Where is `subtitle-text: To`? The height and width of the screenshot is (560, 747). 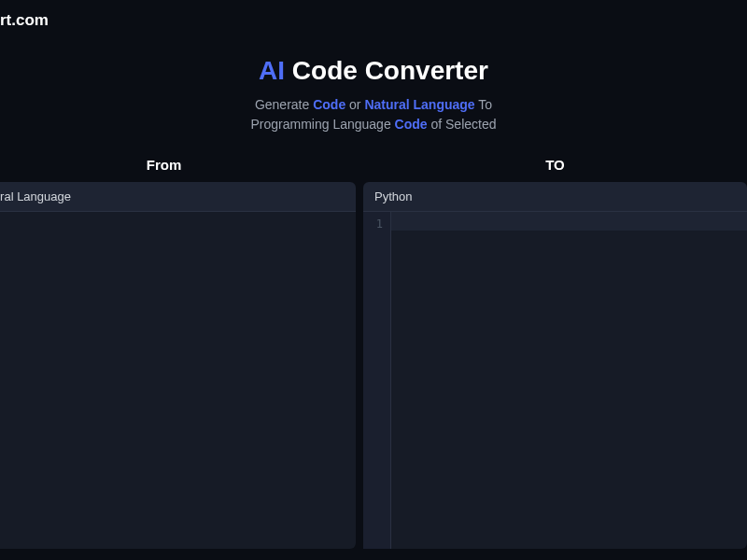
subtitle-text: To is located at coordinates (484, 105).